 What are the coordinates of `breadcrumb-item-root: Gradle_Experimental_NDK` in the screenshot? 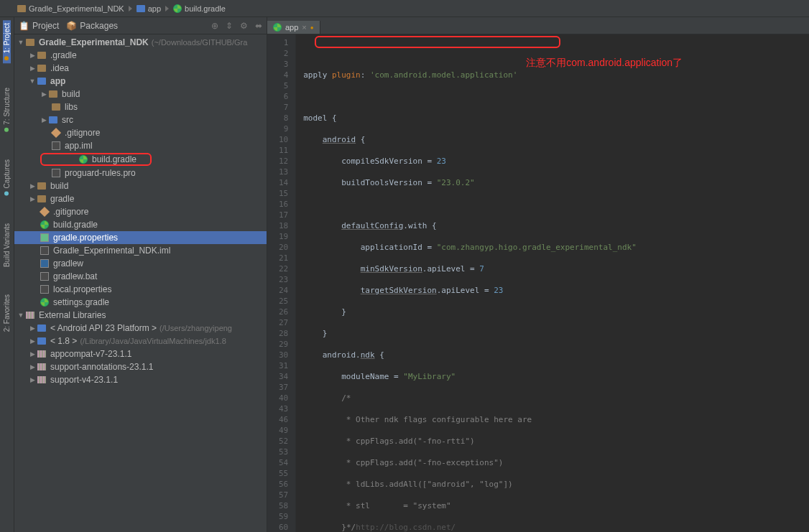 It's located at (70, 9).